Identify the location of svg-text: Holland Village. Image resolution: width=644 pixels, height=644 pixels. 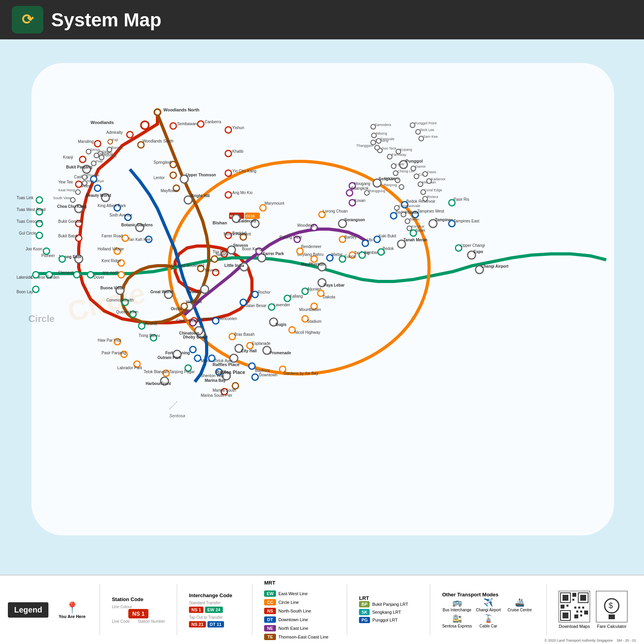
(111, 249).